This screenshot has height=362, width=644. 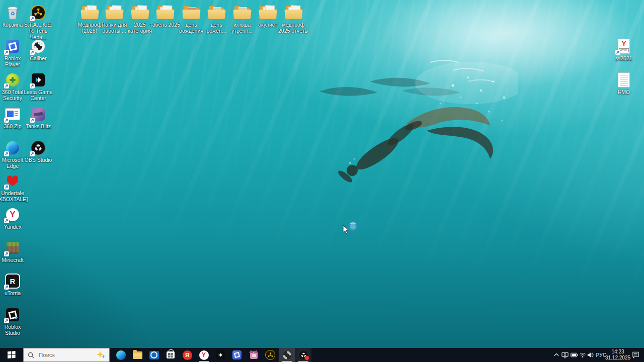 I want to click on file-explorer-icon, so click(x=138, y=355).